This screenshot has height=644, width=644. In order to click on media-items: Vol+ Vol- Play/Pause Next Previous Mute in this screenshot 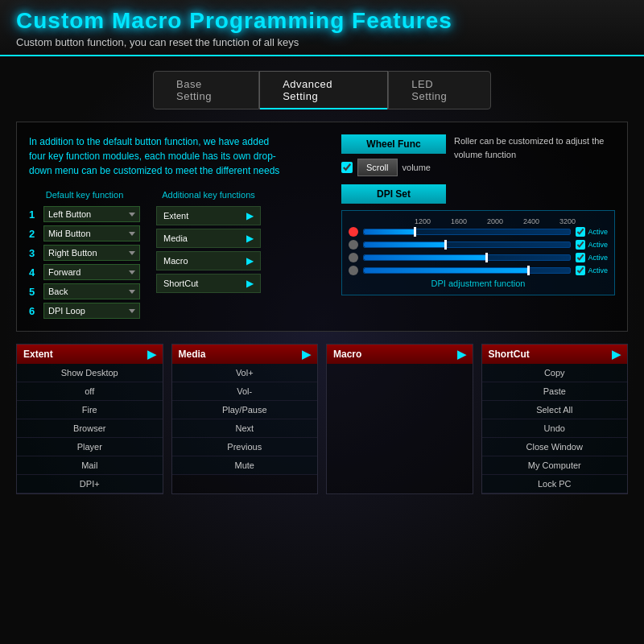, I will do `click(245, 419)`.